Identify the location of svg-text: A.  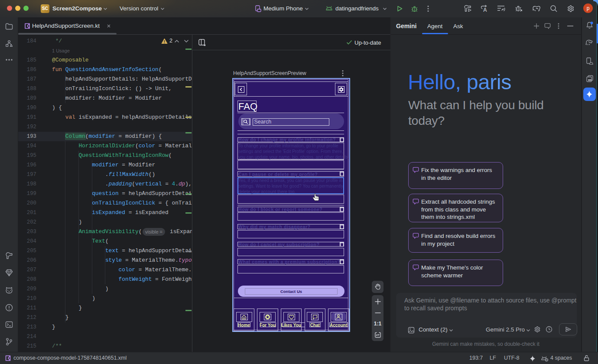
(485, 10).